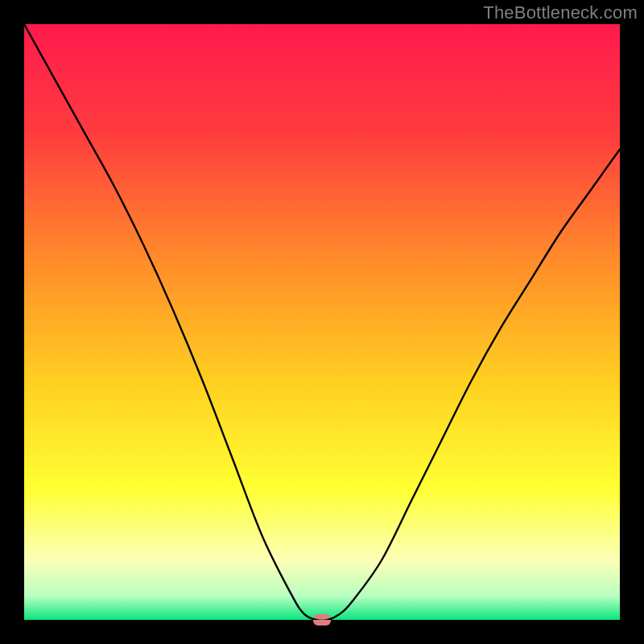 This screenshot has height=644, width=644. Describe the element at coordinates (560, 13) in the screenshot. I see `watermark-text: TheBottleneck.com` at that location.